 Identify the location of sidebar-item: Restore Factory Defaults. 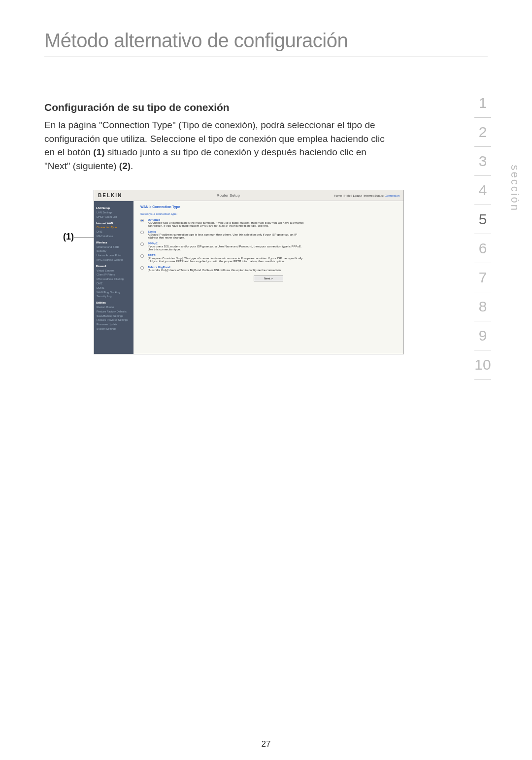
(114, 311).